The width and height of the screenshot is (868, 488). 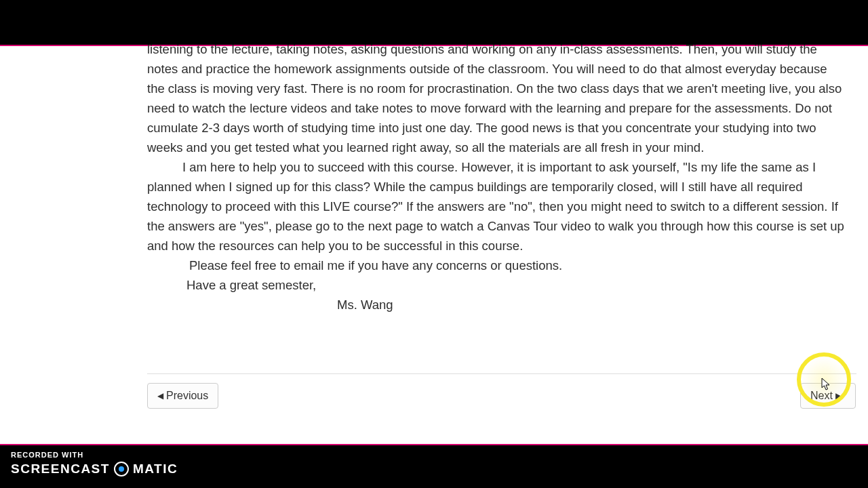 What do you see at coordinates (822, 396) in the screenshot?
I see `next-button-label: Next` at bounding box center [822, 396].